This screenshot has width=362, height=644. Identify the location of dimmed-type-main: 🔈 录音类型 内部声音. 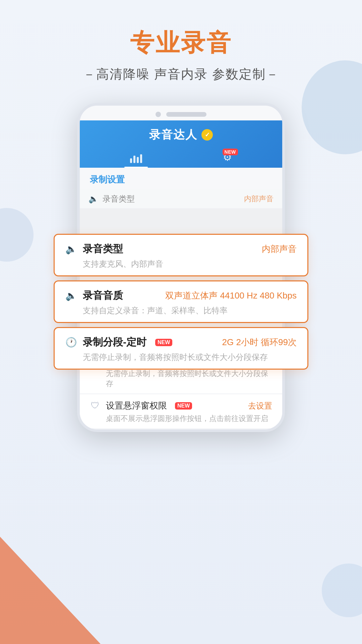
(181, 199).